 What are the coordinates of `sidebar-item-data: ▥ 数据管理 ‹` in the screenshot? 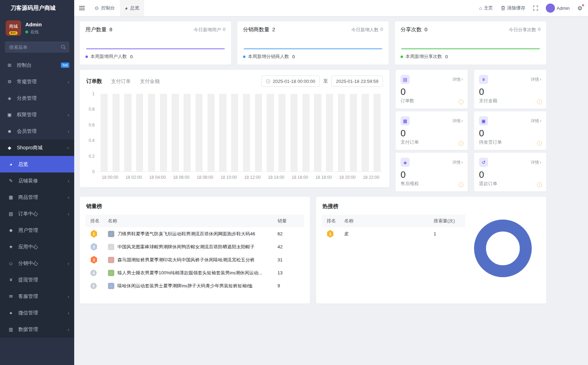 It's located at (37, 330).